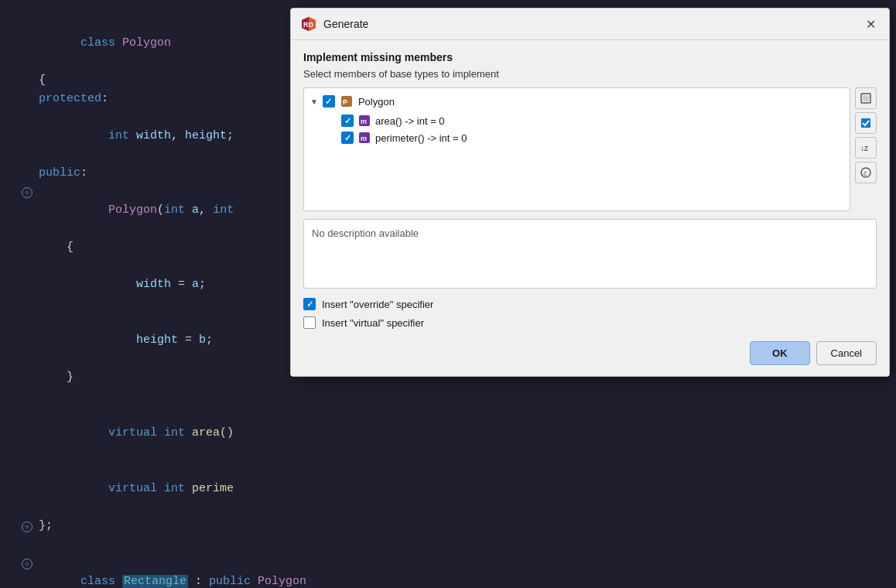 The image size is (896, 588). I want to click on area-label: area() -> int = 0, so click(410, 121).